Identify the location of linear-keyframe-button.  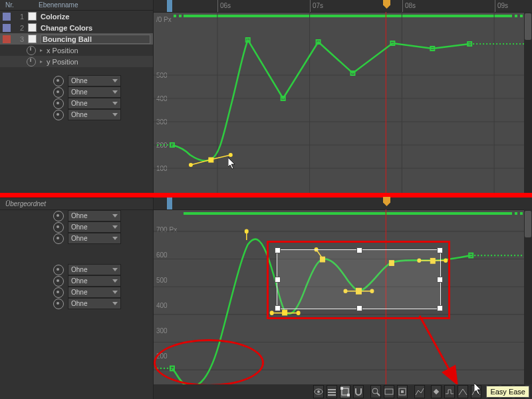
(463, 392).